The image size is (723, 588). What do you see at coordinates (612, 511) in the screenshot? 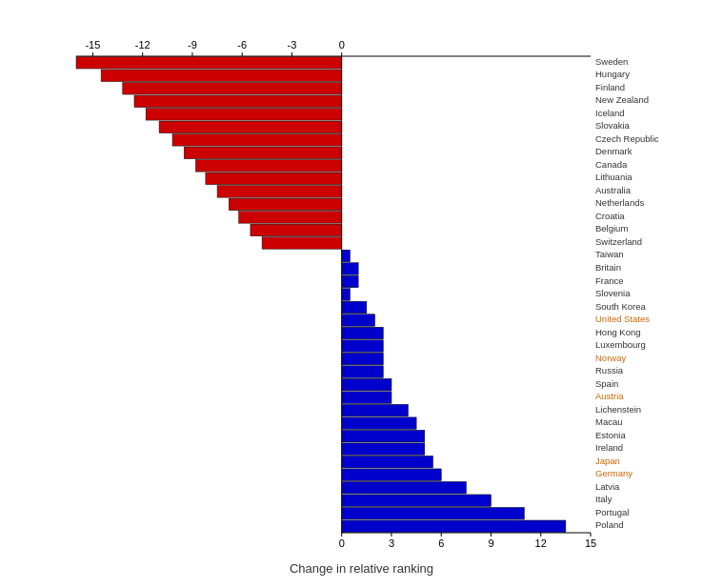
I see `svg-text: Portugal` at bounding box center [612, 511].